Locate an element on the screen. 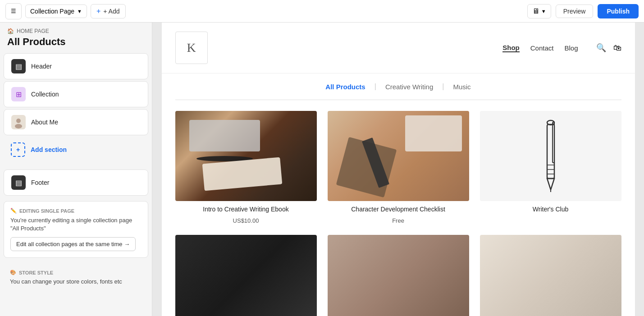 The height and width of the screenshot is (316, 644). plus-icon: + is located at coordinates (98, 11).